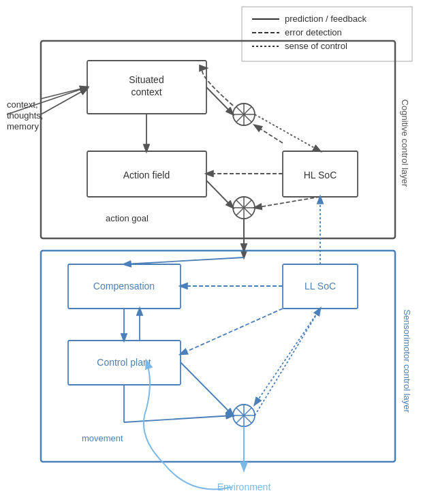 The width and height of the screenshot is (436, 504). What do you see at coordinates (124, 286) in the screenshot?
I see `compensation-label: Compensation` at bounding box center [124, 286].